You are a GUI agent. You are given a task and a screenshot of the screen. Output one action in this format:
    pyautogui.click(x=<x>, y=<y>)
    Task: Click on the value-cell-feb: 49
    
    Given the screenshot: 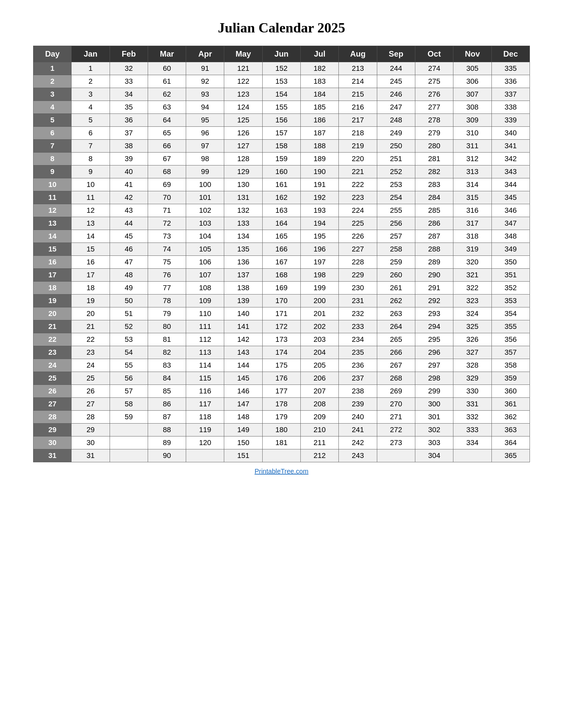 What is the action you would take?
    pyautogui.click(x=129, y=288)
    